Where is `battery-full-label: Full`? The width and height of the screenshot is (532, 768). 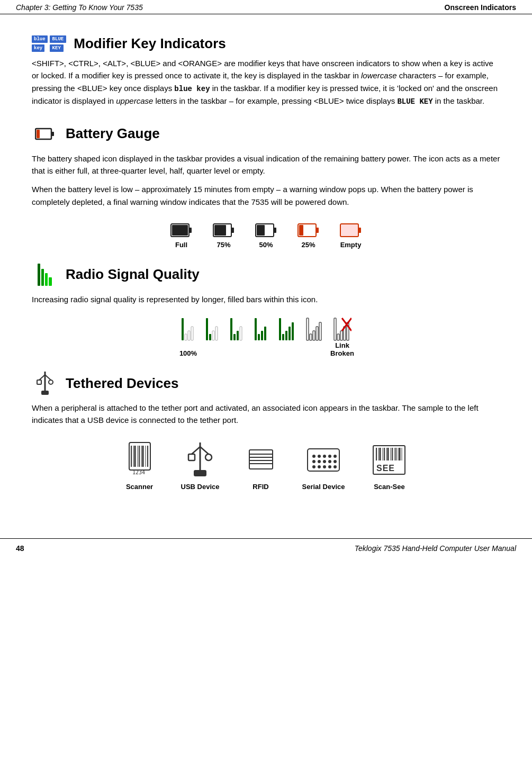 battery-full-label: Full is located at coordinates (181, 245).